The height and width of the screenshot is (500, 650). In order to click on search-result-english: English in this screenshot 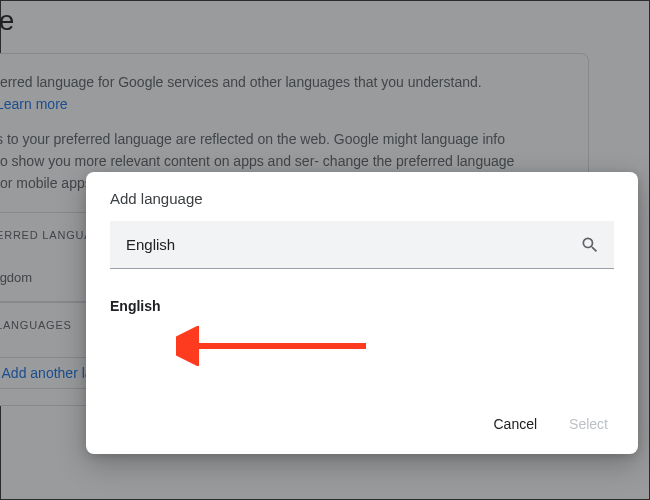, I will do `click(136, 306)`.